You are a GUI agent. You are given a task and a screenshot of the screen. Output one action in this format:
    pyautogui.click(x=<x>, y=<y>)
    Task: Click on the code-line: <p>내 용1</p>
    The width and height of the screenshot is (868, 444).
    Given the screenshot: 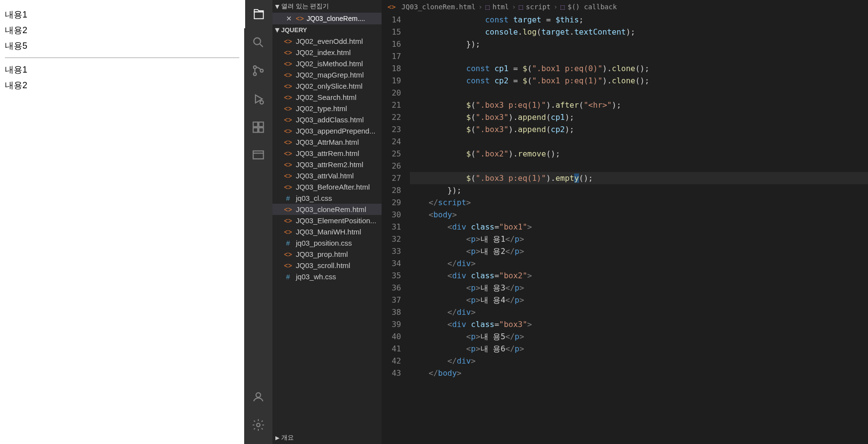 What is the action you would take?
    pyautogui.click(x=639, y=239)
    